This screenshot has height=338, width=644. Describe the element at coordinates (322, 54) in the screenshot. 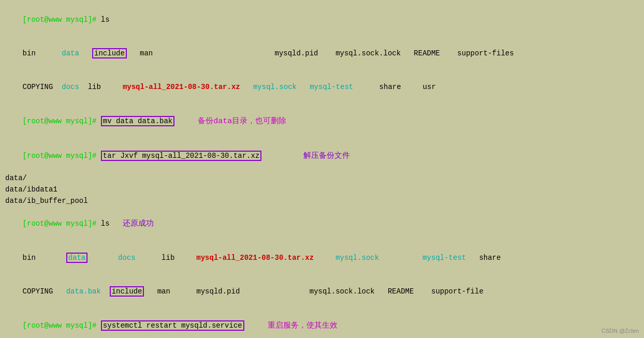

I see `line-ls-out-1: bin data include man mysqld.pid mysql.so…` at that location.